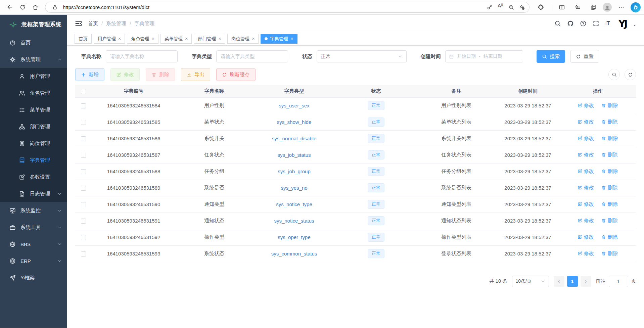 Image resolution: width=644 pixels, height=328 pixels. What do you see at coordinates (34, 244) in the screenshot?
I see `sidebar-item-bbs: BBS` at bounding box center [34, 244].